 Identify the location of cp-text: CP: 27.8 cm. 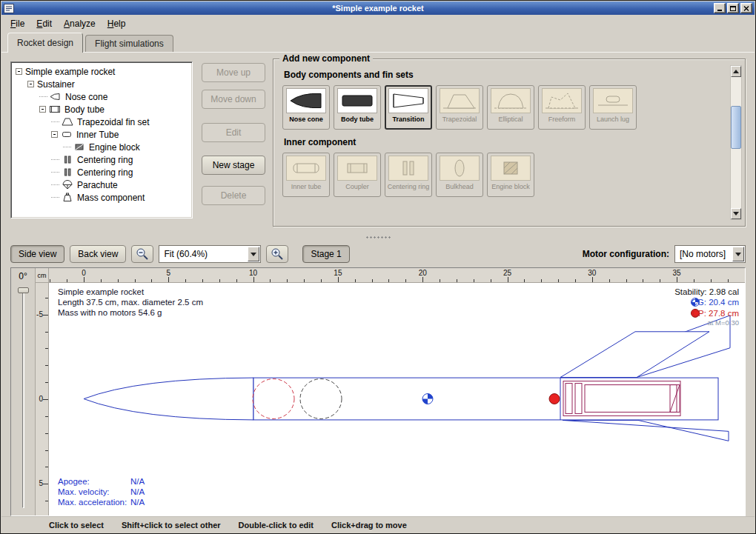
(716, 313).